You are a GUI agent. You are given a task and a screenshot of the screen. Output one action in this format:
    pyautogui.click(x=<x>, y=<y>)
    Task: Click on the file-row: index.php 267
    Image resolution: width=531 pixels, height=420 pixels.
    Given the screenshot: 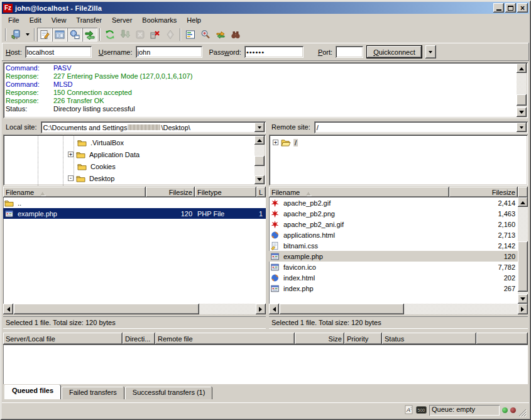 What is the action you would take?
    pyautogui.click(x=393, y=288)
    